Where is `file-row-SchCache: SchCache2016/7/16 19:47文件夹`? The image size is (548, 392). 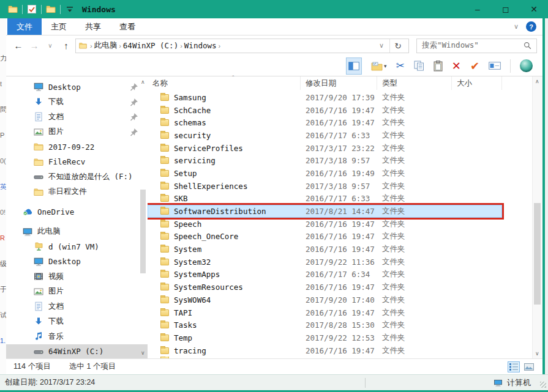
file-row-SchCache: SchCache2016/7/16 19:47文件夹 is located at coordinates (325, 110).